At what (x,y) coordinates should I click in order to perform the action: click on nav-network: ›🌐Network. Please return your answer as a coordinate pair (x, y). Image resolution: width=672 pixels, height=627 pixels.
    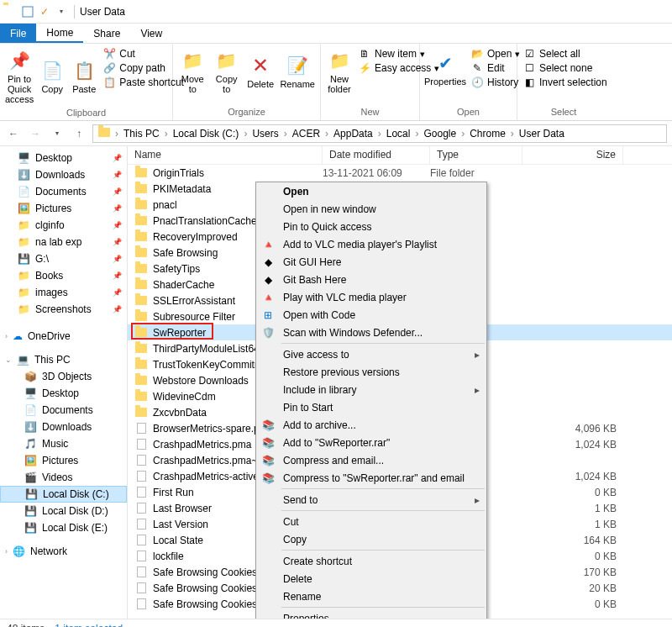
    Looking at the image, I should click on (64, 551).